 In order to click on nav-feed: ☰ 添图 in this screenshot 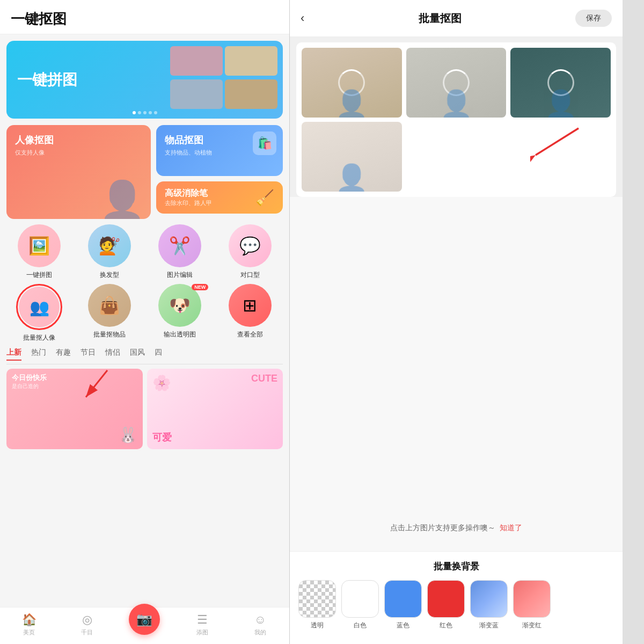, I will do `click(202, 625)`.